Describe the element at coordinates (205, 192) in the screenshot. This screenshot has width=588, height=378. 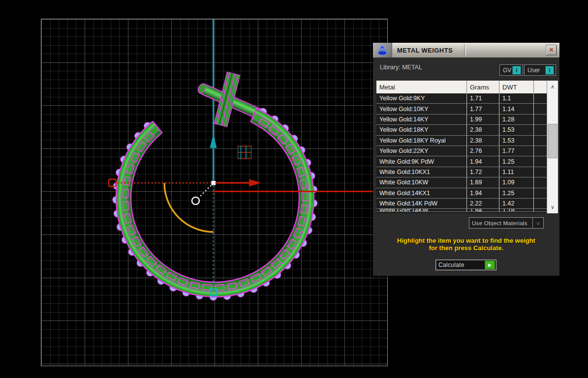
I see `cursor-snap-dotted-line` at that location.